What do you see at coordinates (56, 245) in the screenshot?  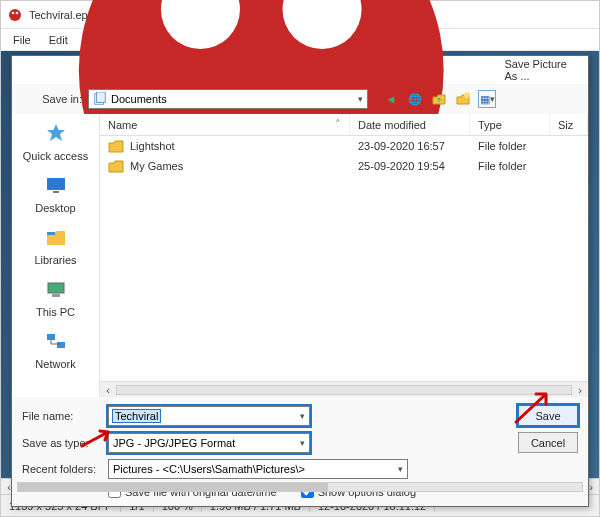 I see `place-libraries: Libraries` at bounding box center [56, 245].